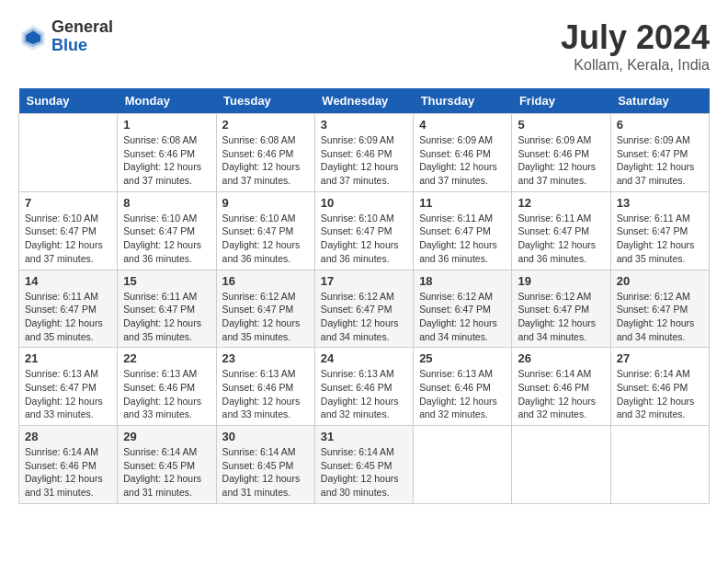 This screenshot has height=563, width=728. What do you see at coordinates (561, 282) in the screenshot?
I see `date-number: 19` at bounding box center [561, 282].